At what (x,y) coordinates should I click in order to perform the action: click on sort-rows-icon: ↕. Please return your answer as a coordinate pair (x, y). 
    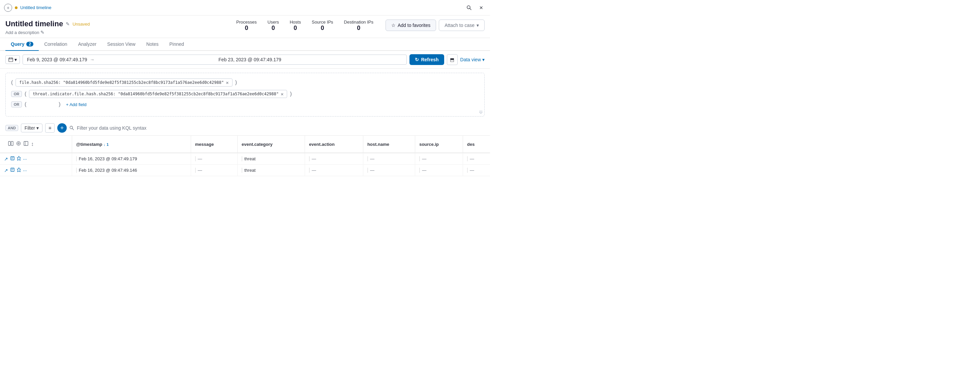
    Looking at the image, I should click on (32, 144).